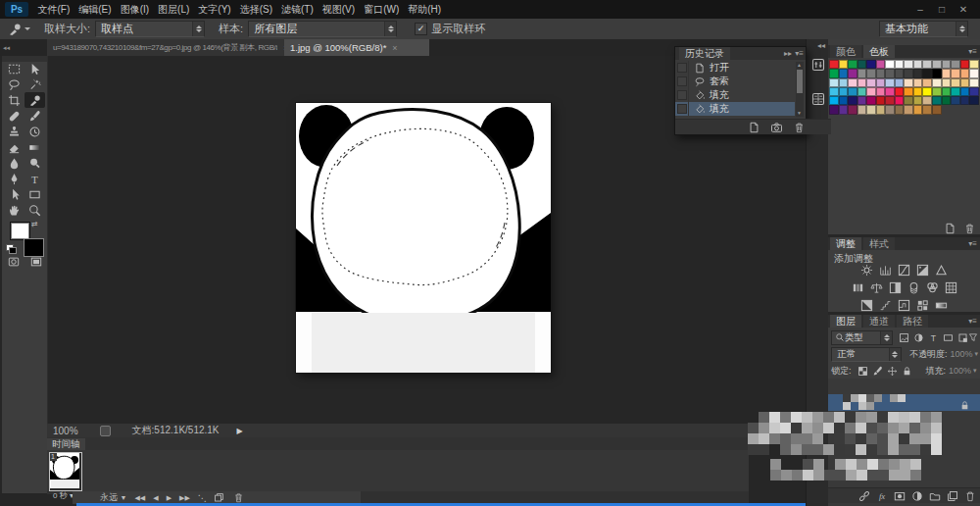 The height and width of the screenshot is (506, 980). I want to click on vibrance-icon, so click(941, 271).